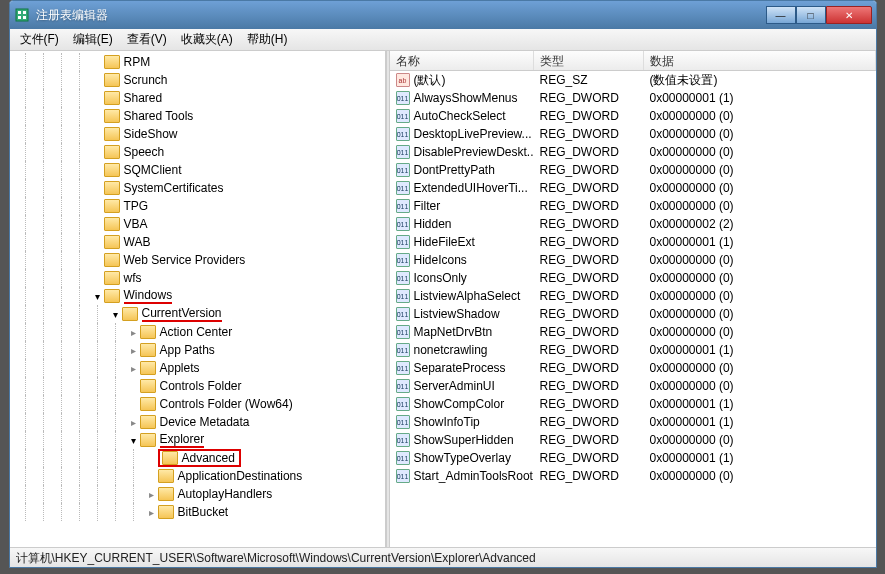 The width and height of the screenshot is (885, 574). I want to click on tree-node: Controls Folder, so click(198, 386).